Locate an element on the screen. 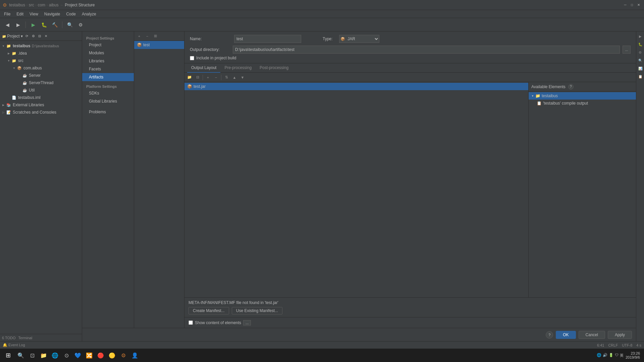  output-folder-button: 📁 is located at coordinates (190, 77).